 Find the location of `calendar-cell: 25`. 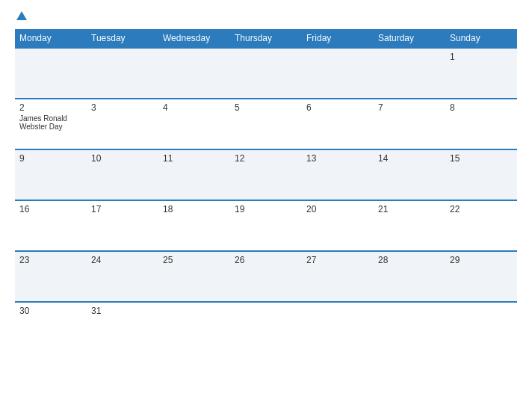

calendar-cell: 25 is located at coordinates (194, 276).